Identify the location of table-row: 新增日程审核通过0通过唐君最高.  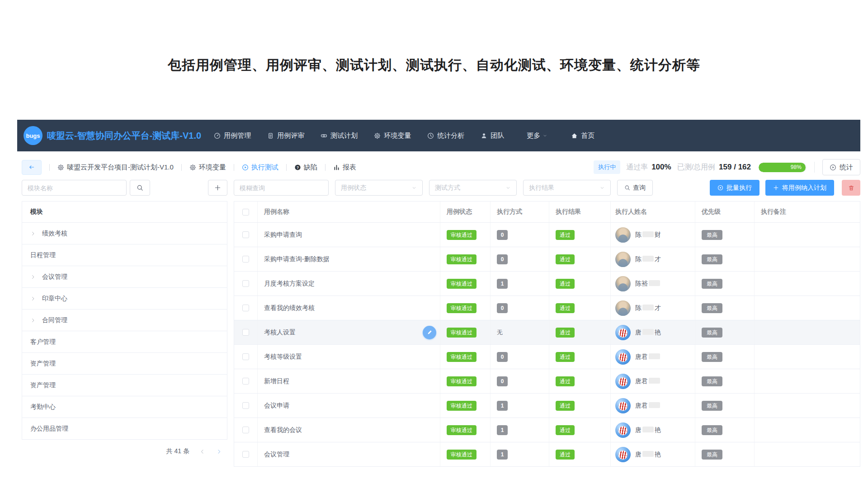
(547, 381).